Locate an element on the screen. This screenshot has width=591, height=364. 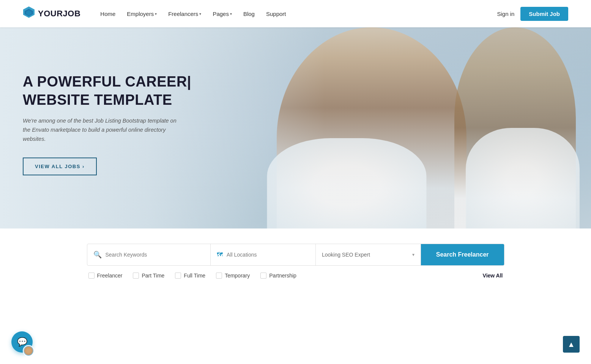
nav-item-pages: Pages ▾ is located at coordinates (222, 14).